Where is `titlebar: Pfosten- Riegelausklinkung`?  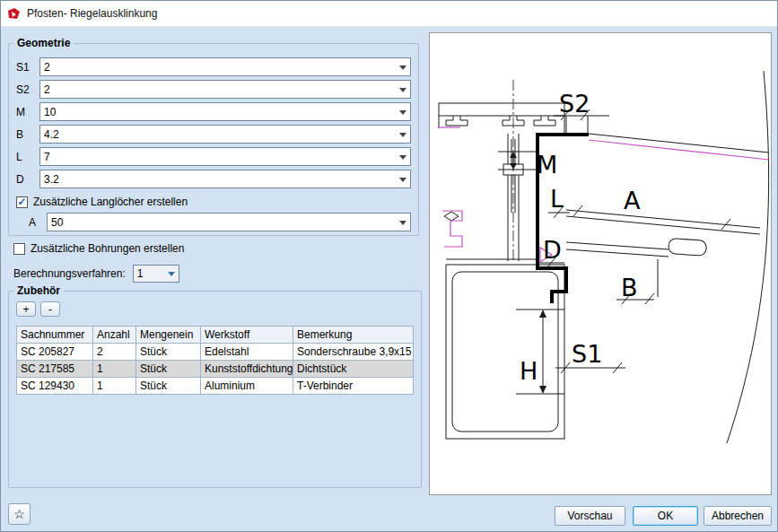 titlebar: Pfosten- Riegelausklinkung is located at coordinates (389, 14).